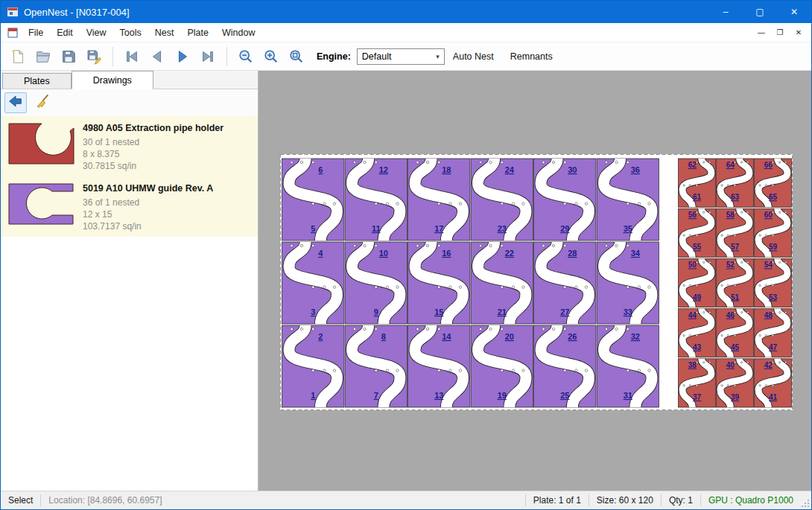  What do you see at coordinates (502, 200) in the screenshot?
I see `nest-part-pair: 2423` at bounding box center [502, 200].